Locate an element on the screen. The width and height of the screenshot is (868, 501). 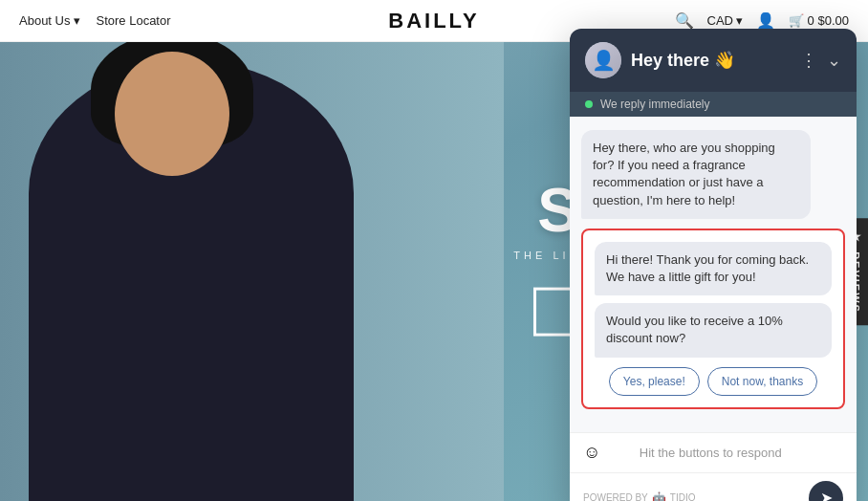
currency-selector: CAD ▾ is located at coordinates (725, 21).